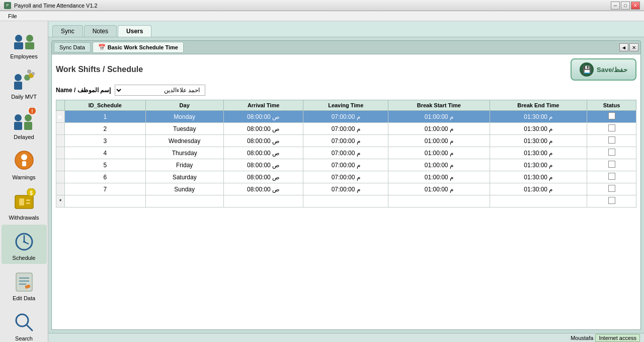 The image size is (644, 342). Describe the element at coordinates (135, 31) in the screenshot. I see `tab-users: Users` at that location.